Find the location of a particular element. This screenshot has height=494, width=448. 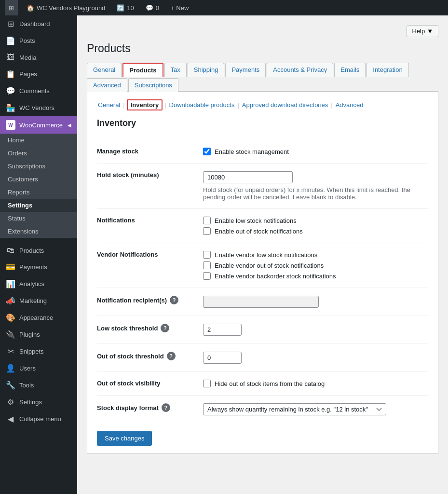

tab-advanced: Advanced is located at coordinates (107, 85).